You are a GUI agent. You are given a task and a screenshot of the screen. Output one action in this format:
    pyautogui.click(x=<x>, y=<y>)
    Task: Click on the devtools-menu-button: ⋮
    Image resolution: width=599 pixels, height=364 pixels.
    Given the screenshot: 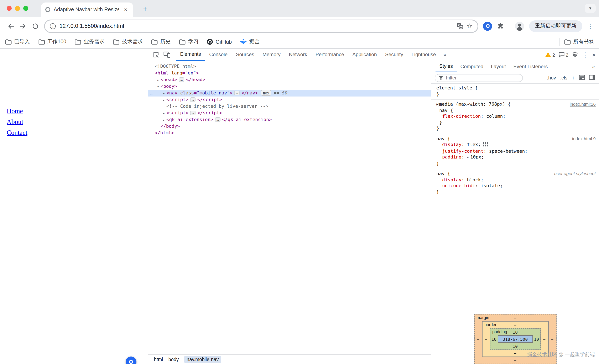 What is the action you would take?
    pyautogui.click(x=585, y=55)
    